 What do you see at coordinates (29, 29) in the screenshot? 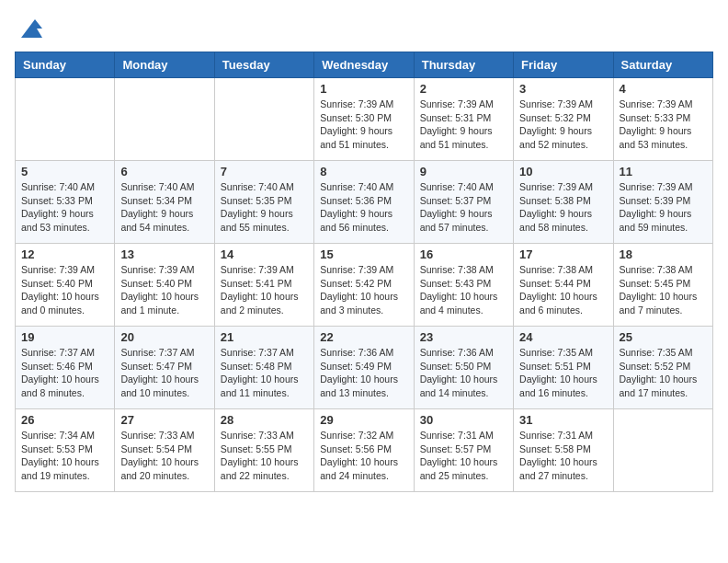
I see `logo` at bounding box center [29, 29].